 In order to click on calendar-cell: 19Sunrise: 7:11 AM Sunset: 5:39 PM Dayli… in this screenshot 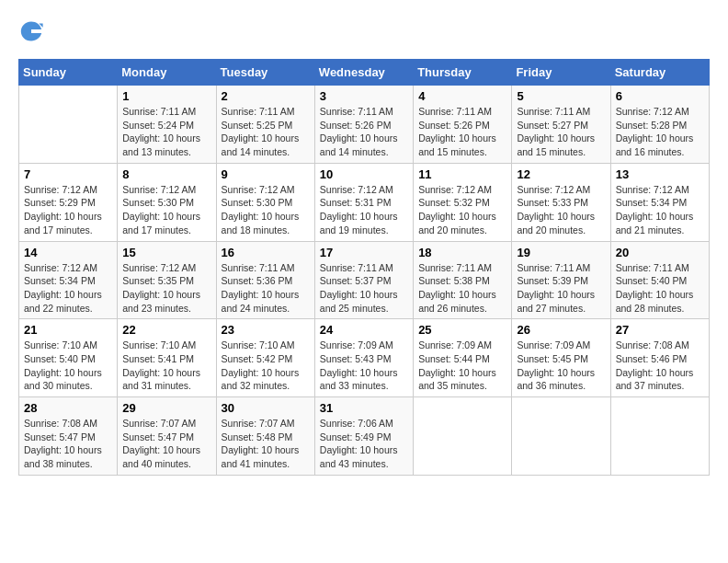, I will do `click(561, 280)`.